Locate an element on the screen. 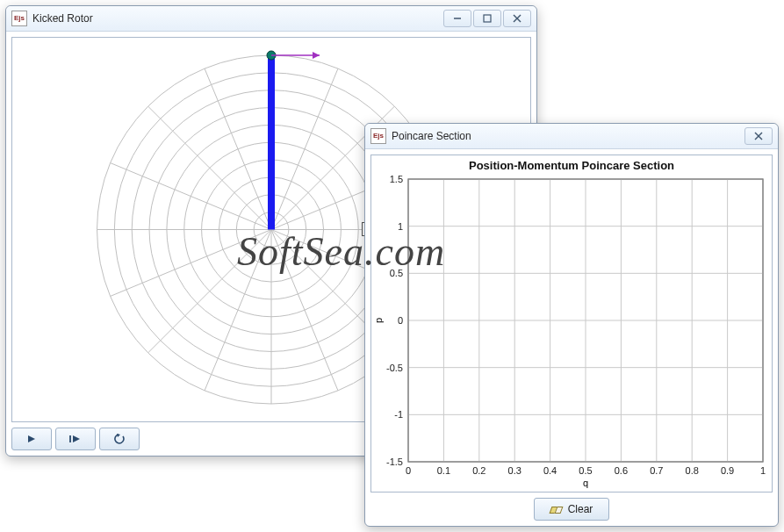 This screenshot has height=532, width=784. x-tick-label: 0.1 is located at coordinates (444, 471).